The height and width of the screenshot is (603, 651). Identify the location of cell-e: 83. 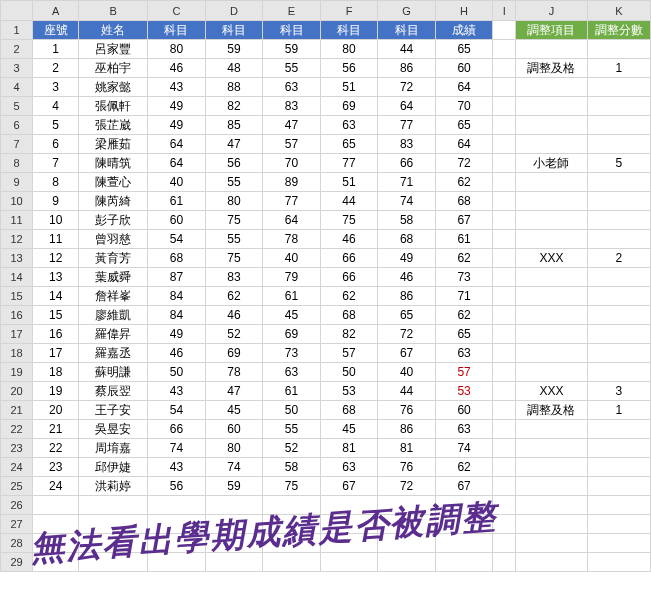
(292, 106).